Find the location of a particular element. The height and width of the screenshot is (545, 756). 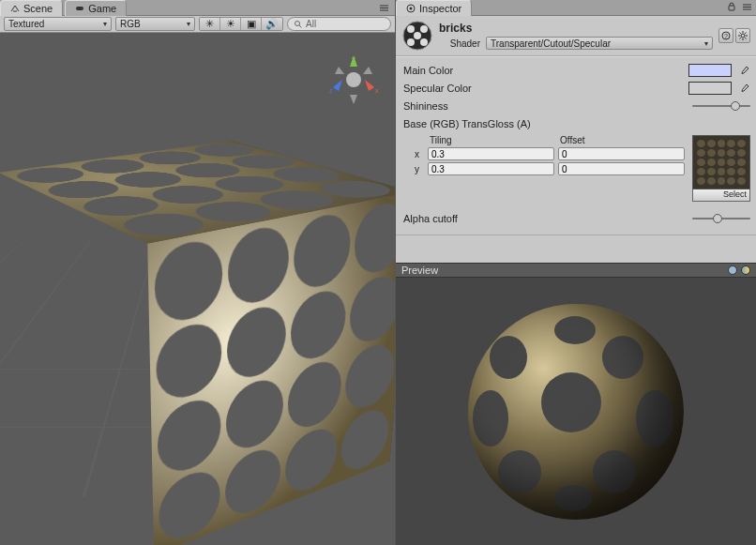

inspector-icon is located at coordinates (411, 8).